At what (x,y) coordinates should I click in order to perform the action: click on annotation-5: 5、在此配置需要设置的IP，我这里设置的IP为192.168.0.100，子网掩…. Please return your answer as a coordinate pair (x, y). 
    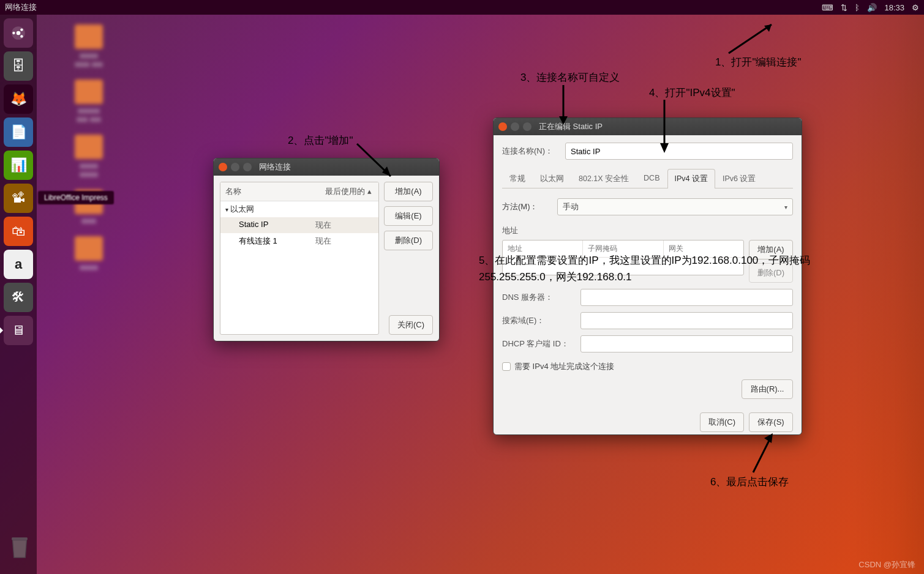
    Looking at the image, I should click on (663, 269).